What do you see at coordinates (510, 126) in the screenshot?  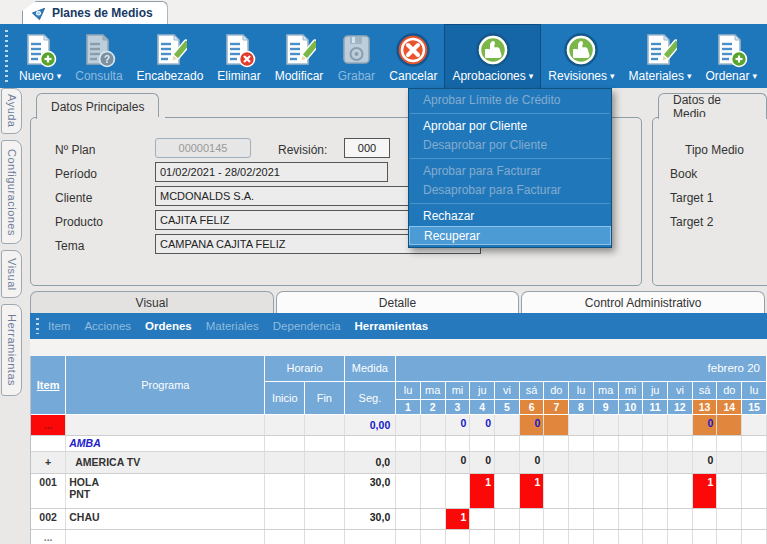 I see `menu-item-aprobar-por-cliente: Aprobar por Cliente` at bounding box center [510, 126].